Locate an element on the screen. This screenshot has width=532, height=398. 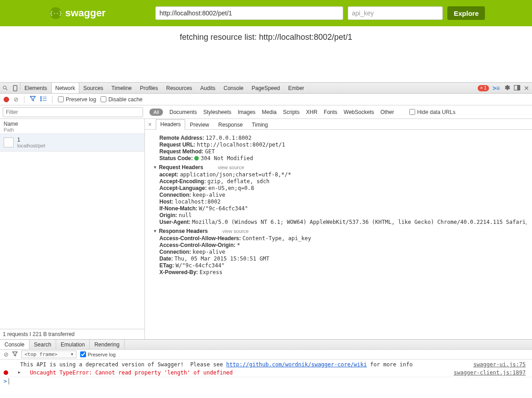
drawer-tab-search: Search is located at coordinates (43, 345).